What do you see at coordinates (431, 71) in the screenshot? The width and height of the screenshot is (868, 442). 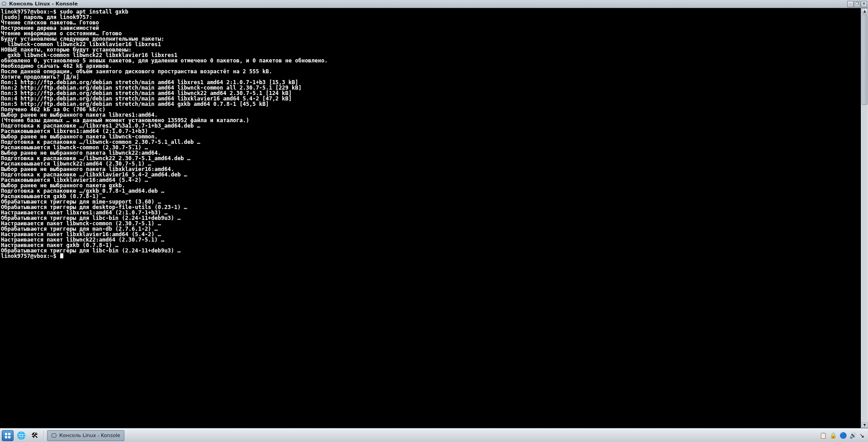 I see `terminal-line: После данной операции, объём занятого ди…` at bounding box center [431, 71].